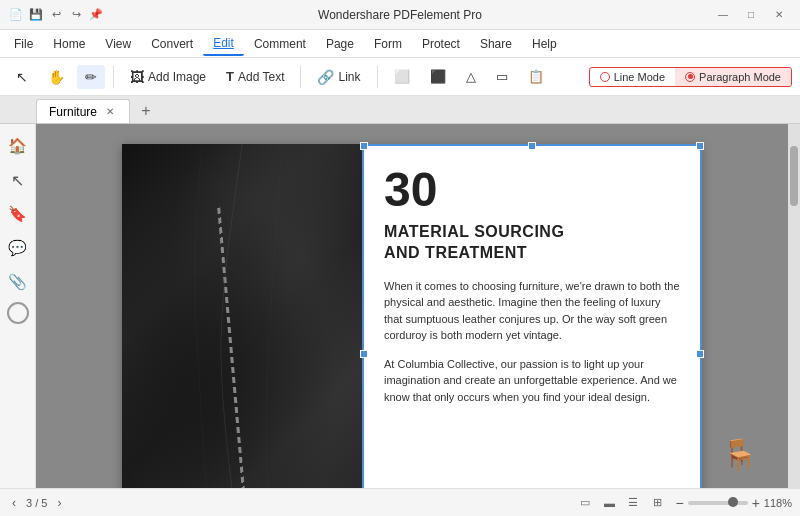  What do you see at coordinates (400, 77) in the screenshot?
I see `toolbar: ↖ ✋ ✏ 🖼 Add Image T Add Text 🔗 Link ⬜ ⬛ …` at bounding box center [400, 77].